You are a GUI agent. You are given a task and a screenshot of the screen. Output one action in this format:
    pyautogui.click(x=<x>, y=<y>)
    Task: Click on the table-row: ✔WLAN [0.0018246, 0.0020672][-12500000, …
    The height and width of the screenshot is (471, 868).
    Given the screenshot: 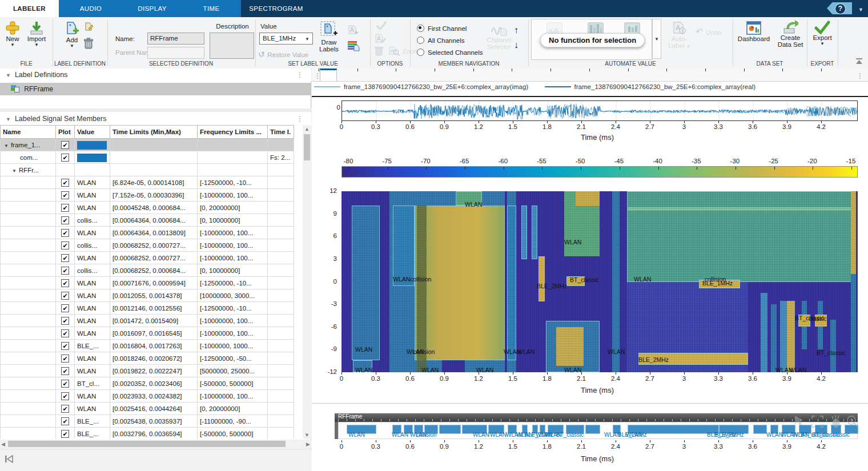 What is the action you would take?
    pyautogui.click(x=147, y=359)
    